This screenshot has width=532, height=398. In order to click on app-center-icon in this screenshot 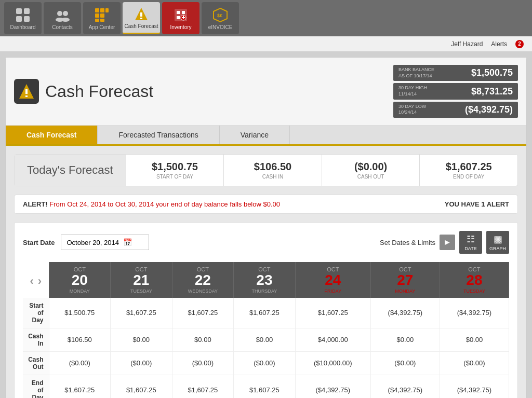, I will do `click(102, 15)`.